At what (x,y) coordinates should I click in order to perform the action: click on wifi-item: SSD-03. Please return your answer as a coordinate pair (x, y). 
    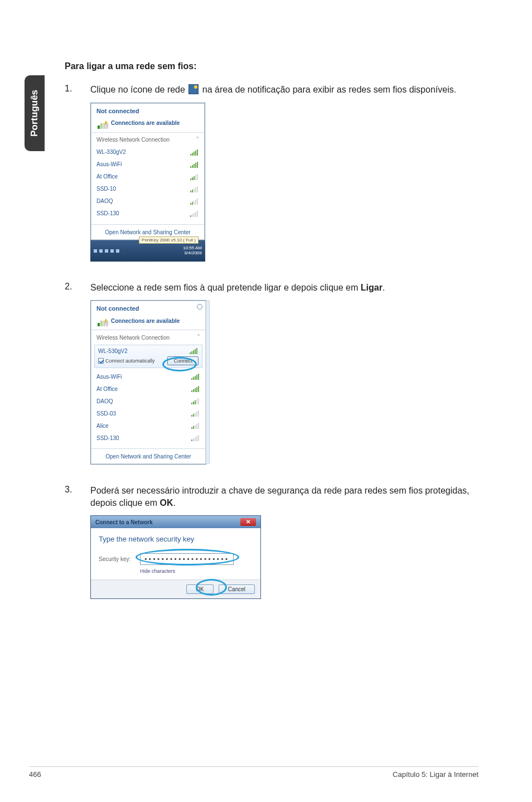
    Looking at the image, I should click on (148, 413).